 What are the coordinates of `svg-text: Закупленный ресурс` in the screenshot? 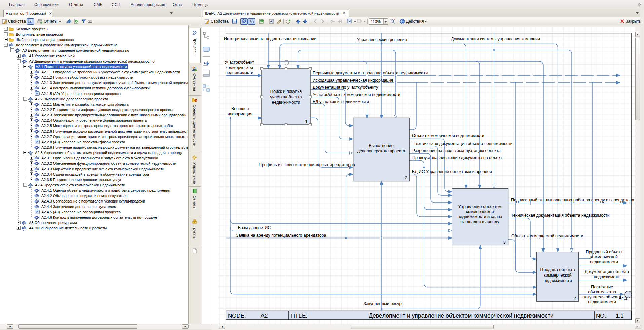 It's located at (383, 304).